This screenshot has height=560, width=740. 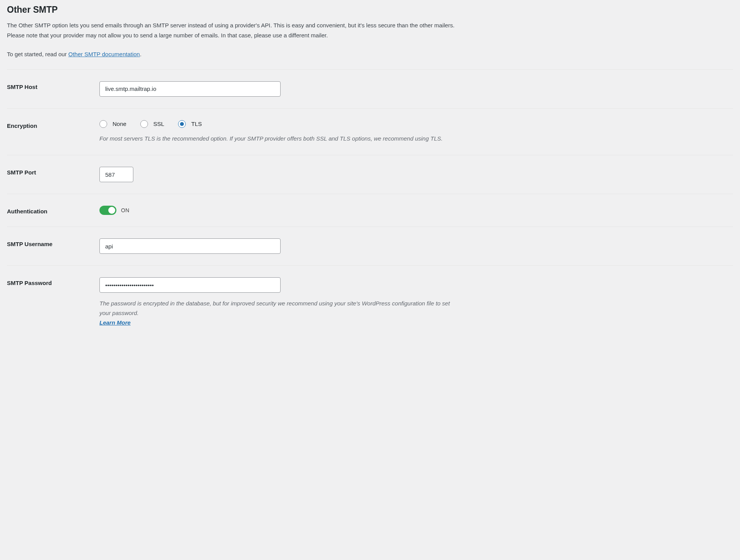 I want to click on section-intro-2: To get started, read our Other SMTP docu…, so click(x=236, y=54).